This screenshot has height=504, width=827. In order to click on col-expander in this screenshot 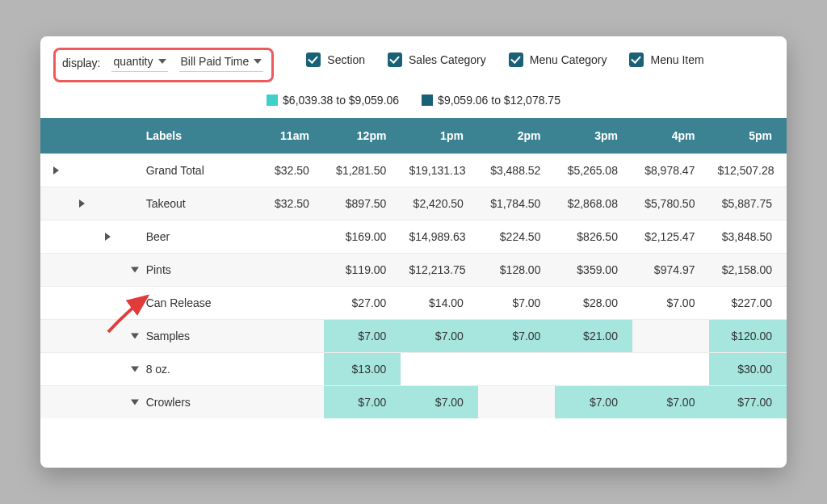, I will do `click(89, 136)`.